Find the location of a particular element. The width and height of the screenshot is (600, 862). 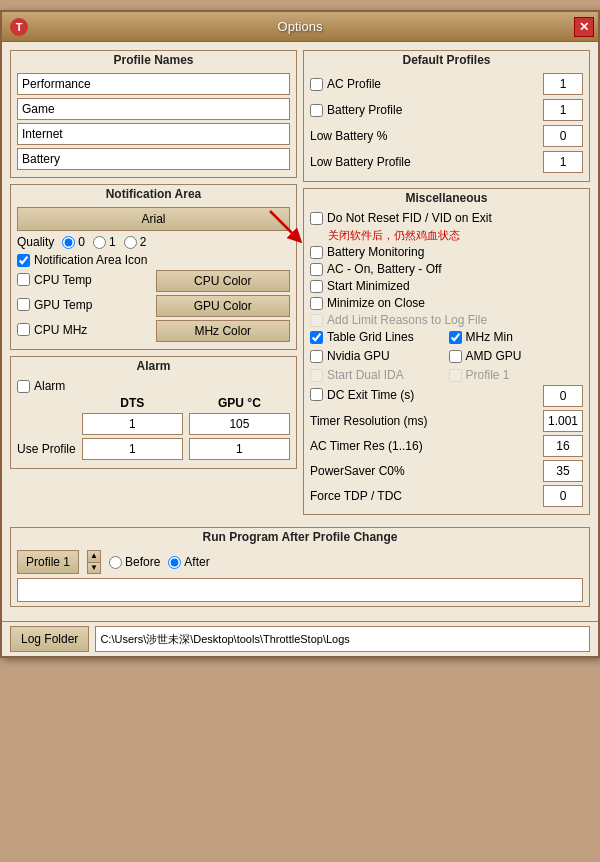

alarm-label: Alarm is located at coordinates (50, 386).